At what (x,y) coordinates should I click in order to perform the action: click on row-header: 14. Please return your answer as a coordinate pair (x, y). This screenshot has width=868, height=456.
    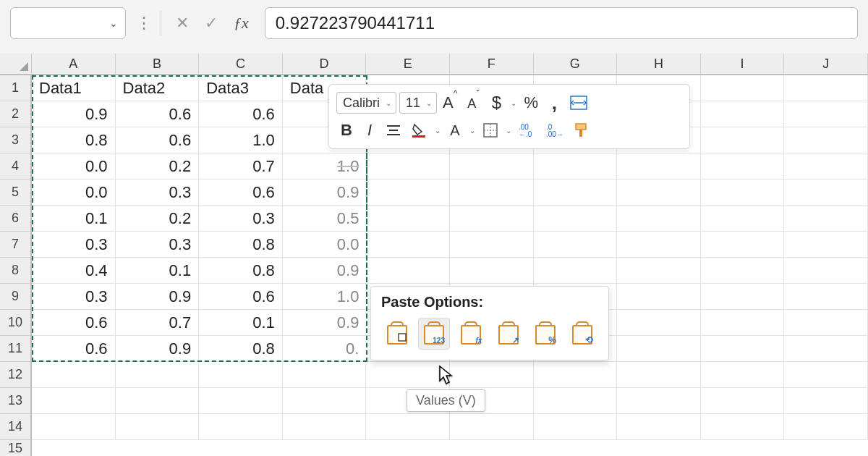
    Looking at the image, I should click on (15, 427).